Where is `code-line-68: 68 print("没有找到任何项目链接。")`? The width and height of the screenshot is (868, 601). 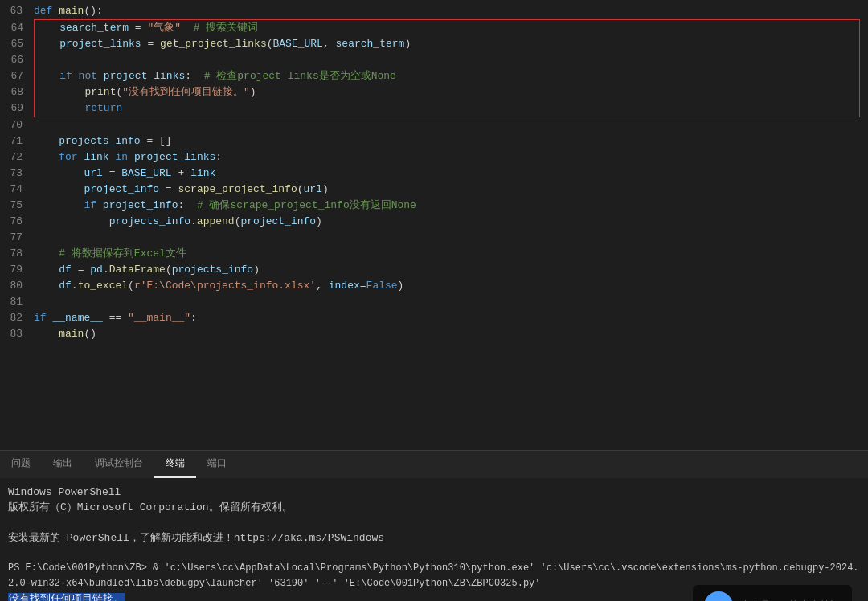
code-line-68: 68 print("没有找到任何项目链接。") is located at coordinates (447, 92).